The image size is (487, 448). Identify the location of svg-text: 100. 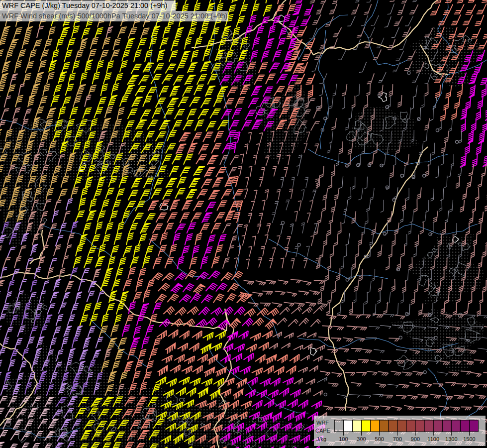
(343, 439).